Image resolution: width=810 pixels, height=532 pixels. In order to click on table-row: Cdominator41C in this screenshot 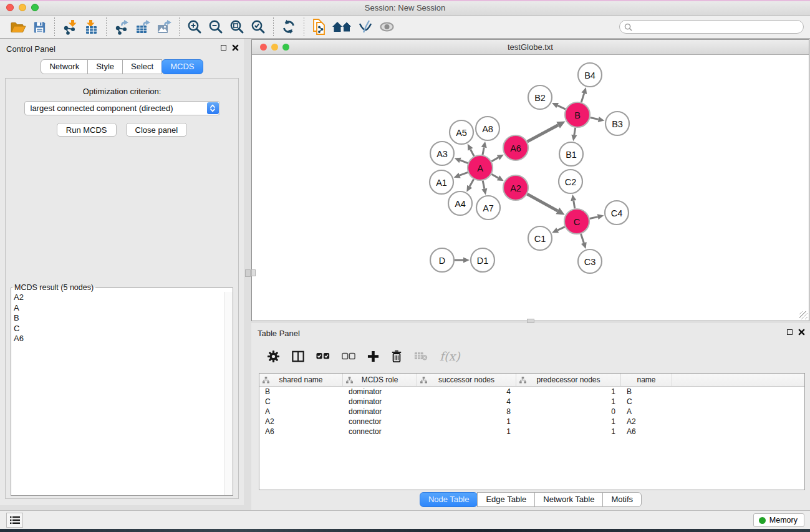, I will do `click(532, 402)`.